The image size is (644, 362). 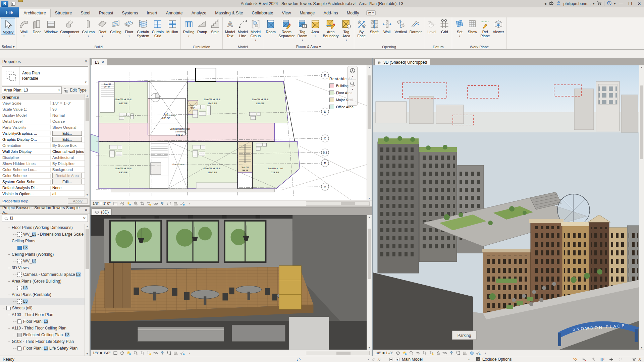 I want to click on tree-view-item: Floor Plan: L3, so click(x=42, y=321).